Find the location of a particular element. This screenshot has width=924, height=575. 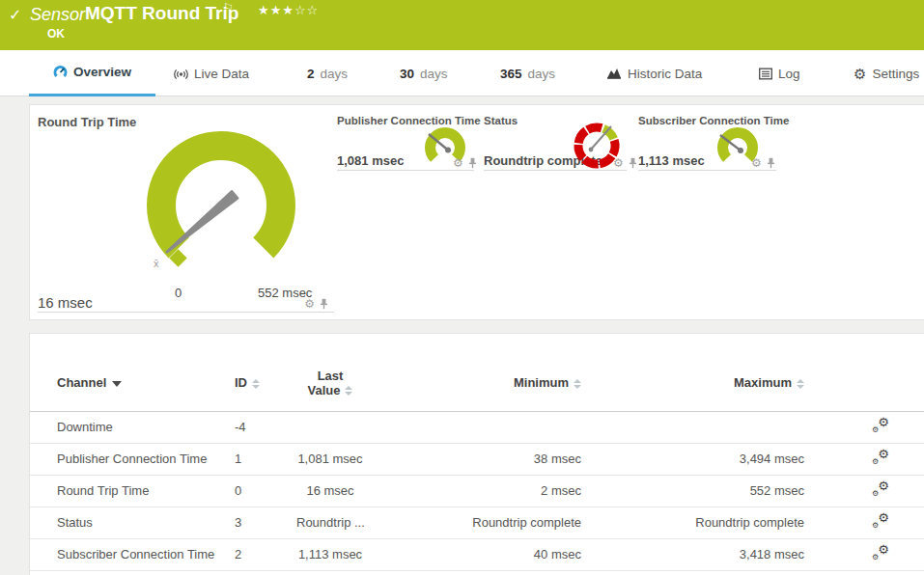

tab-label: Live Data is located at coordinates (222, 73).